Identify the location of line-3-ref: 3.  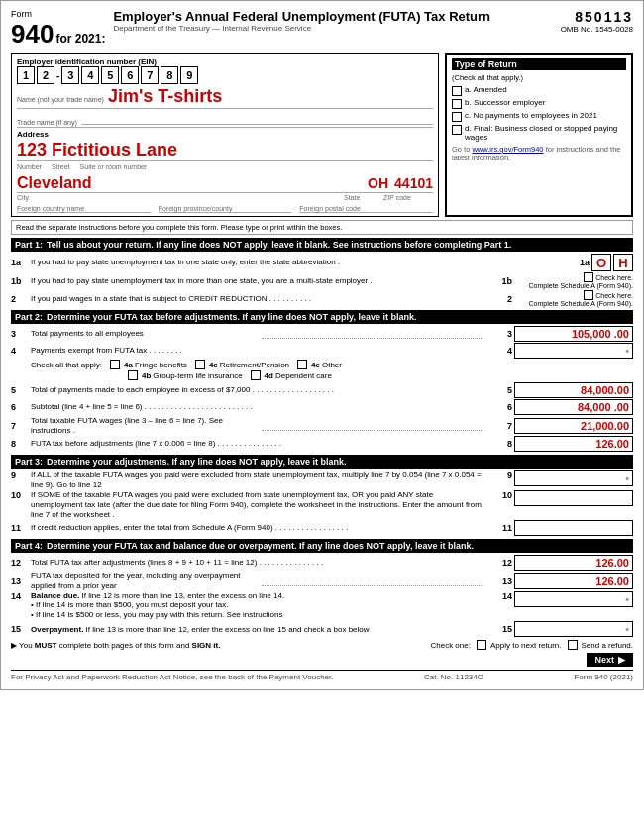
(499, 334).